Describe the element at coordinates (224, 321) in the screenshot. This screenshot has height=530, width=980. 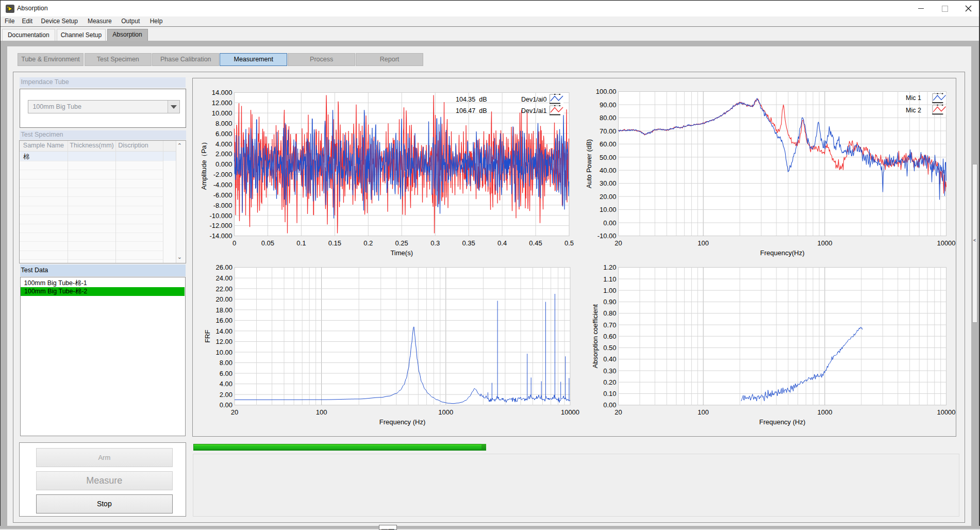
I see `svg-text: 16.00` at that location.